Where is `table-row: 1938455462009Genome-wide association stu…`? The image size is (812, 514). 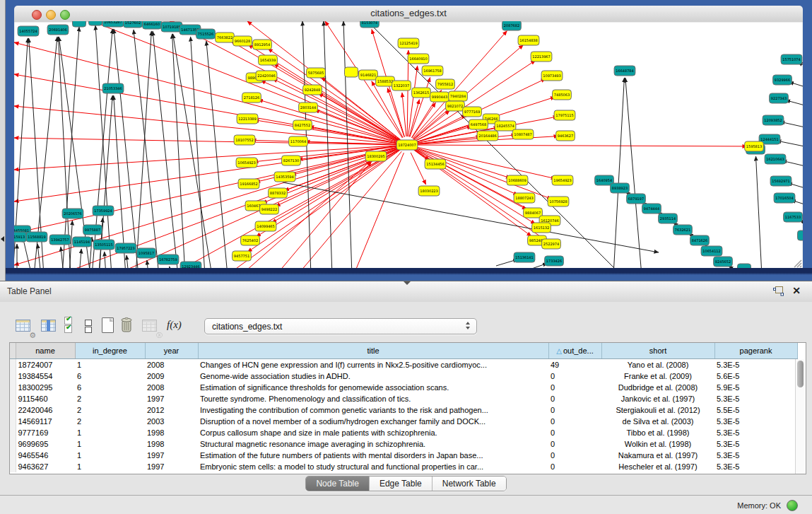 table-row: 1938455462009Genome-wide association stu… is located at coordinates (404, 376).